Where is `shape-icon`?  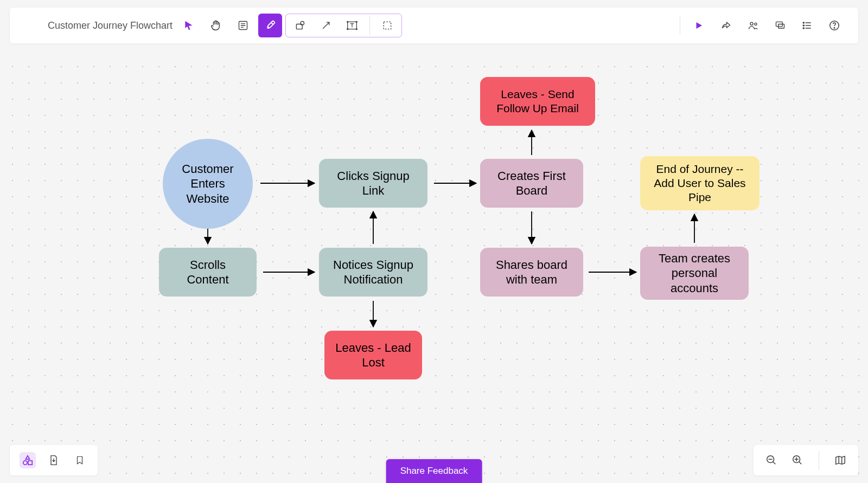 shape-icon is located at coordinates (300, 25).